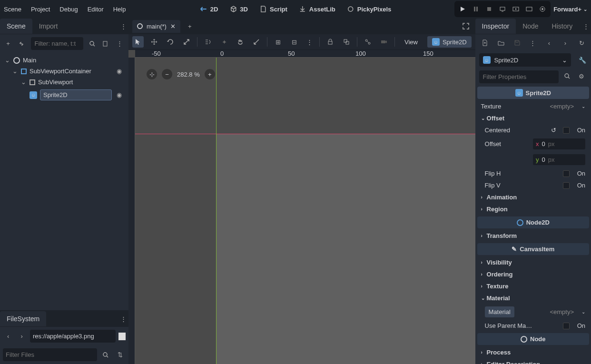  What do you see at coordinates (120, 10) in the screenshot?
I see `menu-help: Help` at bounding box center [120, 10].